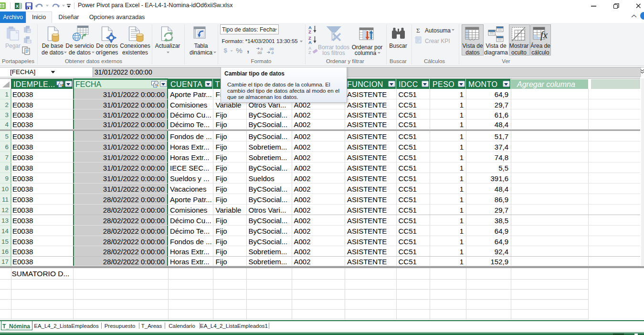 Image resolution: width=644 pixels, height=335 pixels. Describe the element at coordinates (17, 6) in the screenshot. I see `svg-text: X` at that location.